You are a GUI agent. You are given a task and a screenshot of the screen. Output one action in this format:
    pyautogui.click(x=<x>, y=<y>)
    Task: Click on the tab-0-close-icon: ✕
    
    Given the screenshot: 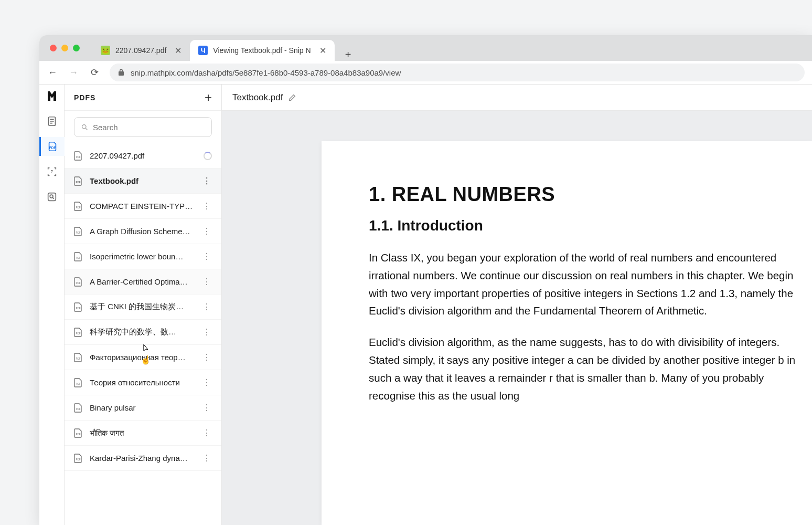 What is the action you would take?
    pyautogui.click(x=178, y=50)
    